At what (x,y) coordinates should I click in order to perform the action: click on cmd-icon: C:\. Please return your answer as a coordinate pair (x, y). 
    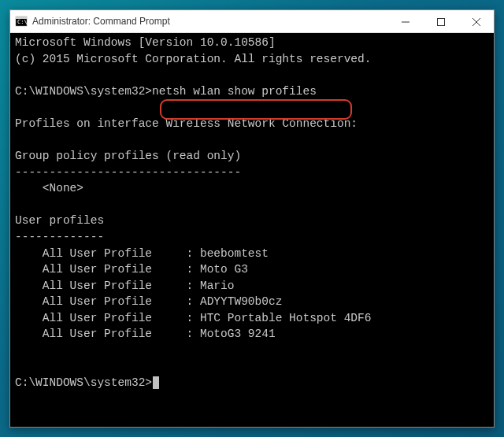
    Looking at the image, I should click on (21, 21).